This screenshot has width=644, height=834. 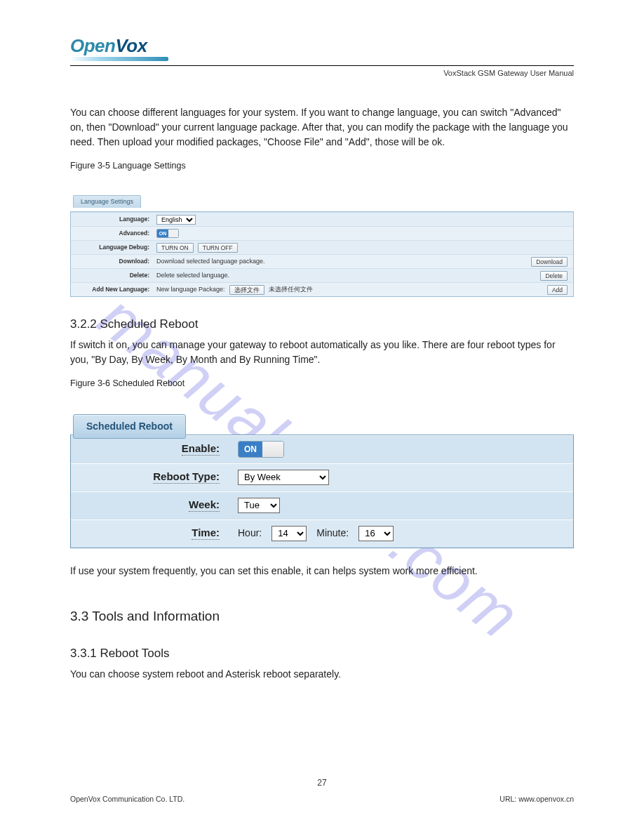 I want to click on language-settings-tab: Language Settings, so click(x=107, y=202).